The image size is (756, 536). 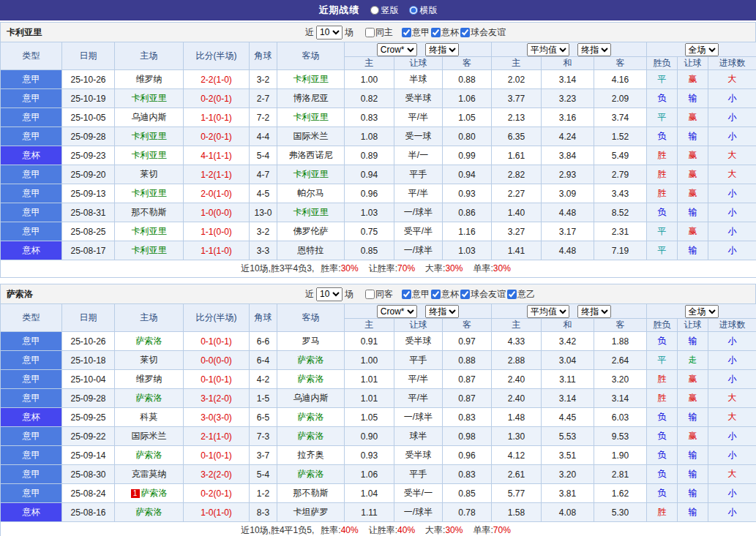 I want to click on home-team: 萨索洛, so click(x=149, y=513).